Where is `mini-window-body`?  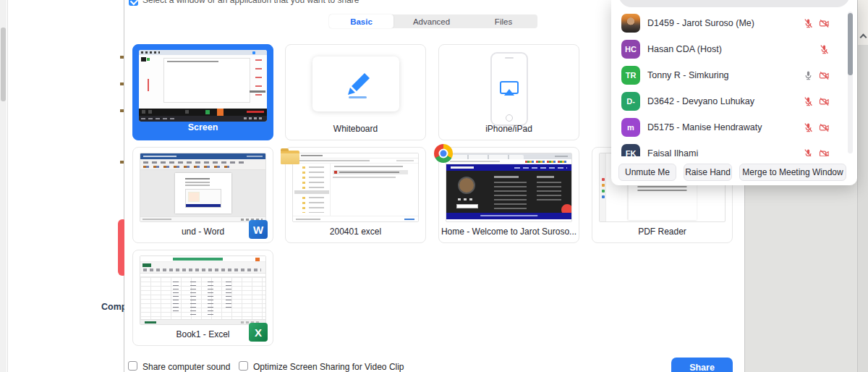
mini-window-body is located at coordinates (356, 190).